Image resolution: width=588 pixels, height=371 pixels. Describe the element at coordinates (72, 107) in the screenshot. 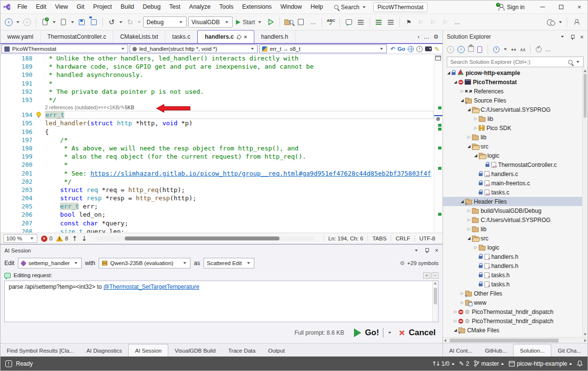

I see `codelens-references: 2 references (outdated)` at that location.